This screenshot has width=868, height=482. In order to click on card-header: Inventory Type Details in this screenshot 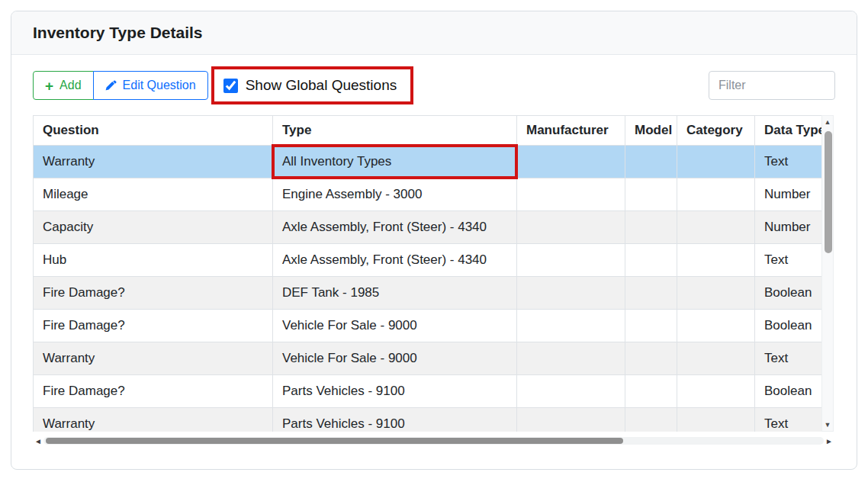, I will do `click(434, 34)`.